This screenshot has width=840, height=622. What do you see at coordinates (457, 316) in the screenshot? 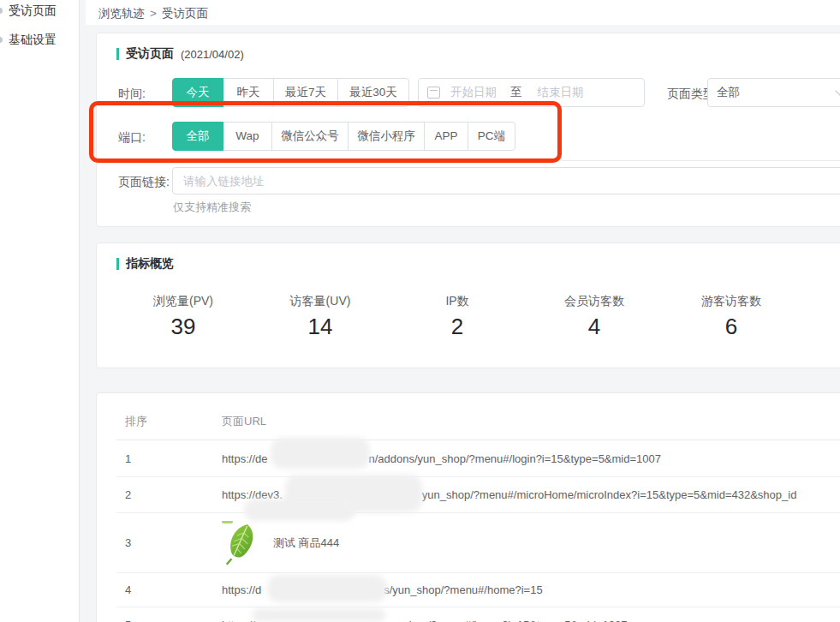
I see `metrics-row: 浏览量(PV) 39 访客量(UV) 14 IP数 2 会员访客数 4 游客访客…` at bounding box center [457, 316].